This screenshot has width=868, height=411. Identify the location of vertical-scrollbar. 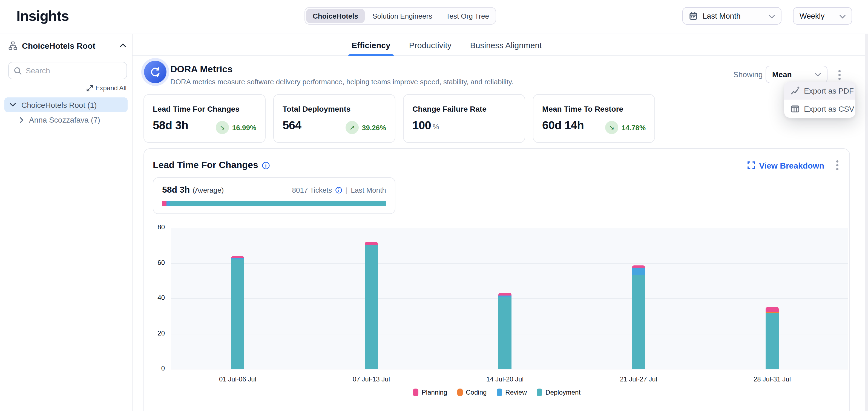
(866, 222).